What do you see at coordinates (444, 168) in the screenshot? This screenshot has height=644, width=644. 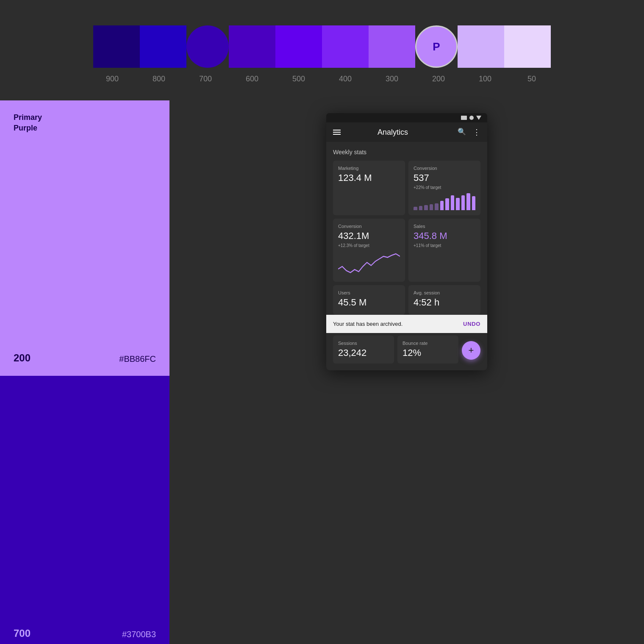 I see `conversion-bar-label: Conversion` at bounding box center [444, 168].